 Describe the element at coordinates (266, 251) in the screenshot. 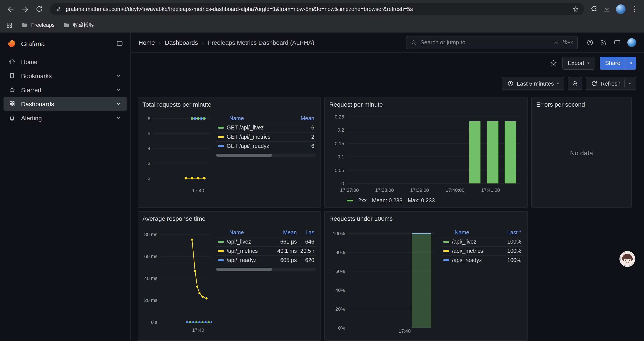

I see `legend-row: /api/_metrics 40.1 ms 20.5 r` at that location.